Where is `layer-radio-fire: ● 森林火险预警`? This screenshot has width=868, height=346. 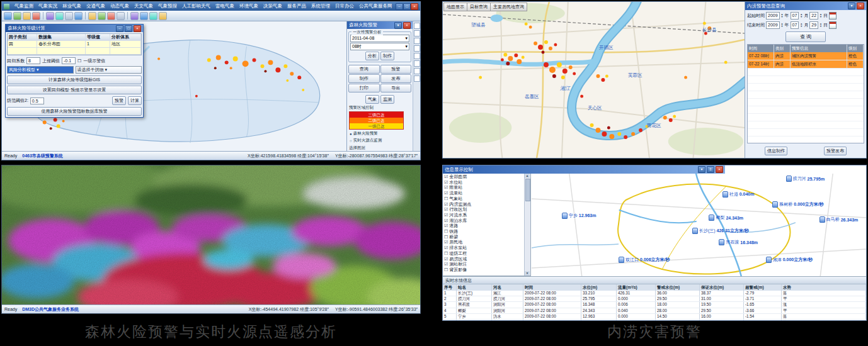 layer-radio-fire: ● 森林火险预警 is located at coordinates (380, 133).